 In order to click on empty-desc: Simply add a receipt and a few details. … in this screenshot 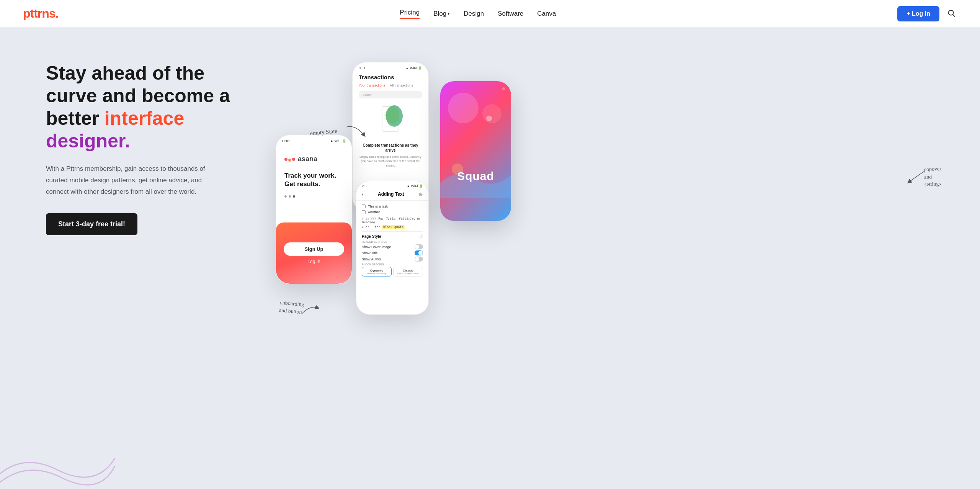, I will do `click(390, 161)`.